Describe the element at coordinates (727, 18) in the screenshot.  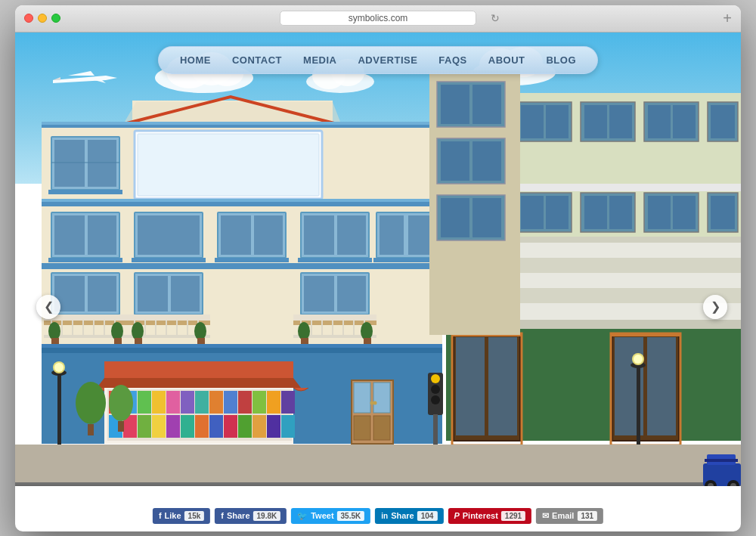
I see `new-tab-button: +` at that location.